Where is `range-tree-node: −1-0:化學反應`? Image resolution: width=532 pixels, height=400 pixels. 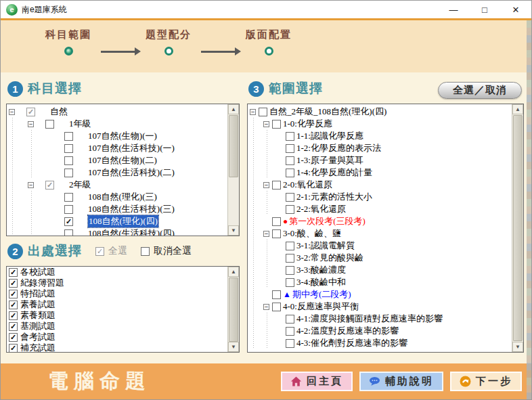 range-tree-node: −1-0:化學反應 is located at coordinates (380, 124).